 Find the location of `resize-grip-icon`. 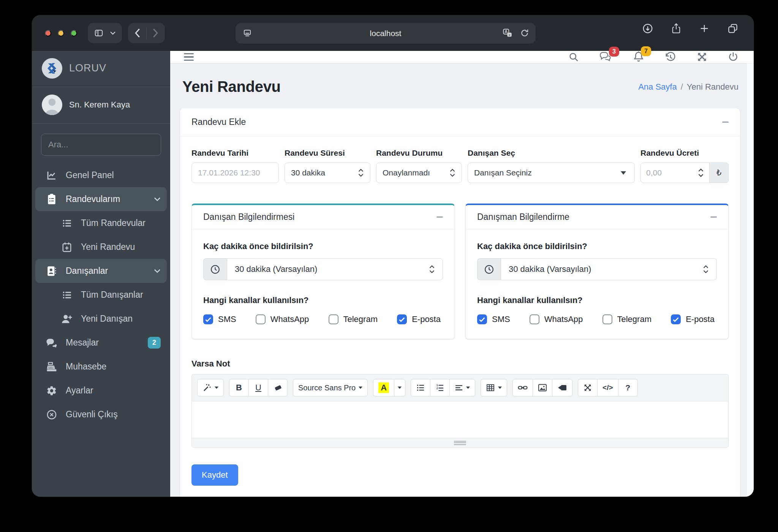

resize-grip-icon is located at coordinates (460, 443).